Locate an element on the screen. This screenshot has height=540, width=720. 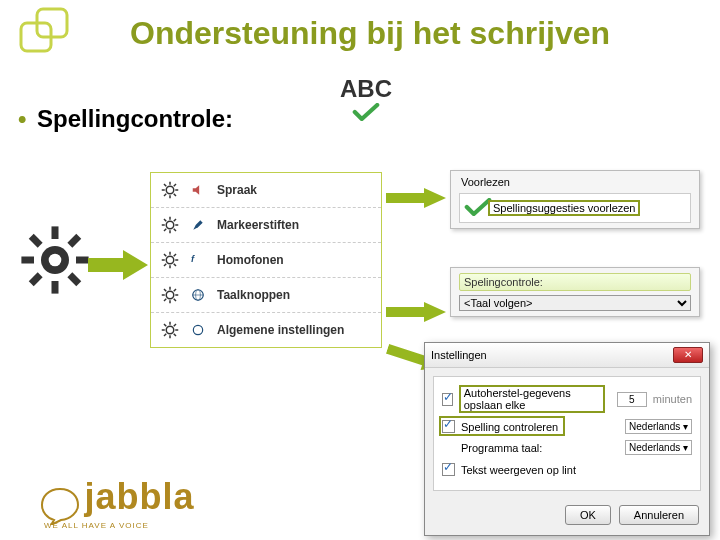
page-title: Ondersteuning bij het schrijven is located at coordinates (370, 34).